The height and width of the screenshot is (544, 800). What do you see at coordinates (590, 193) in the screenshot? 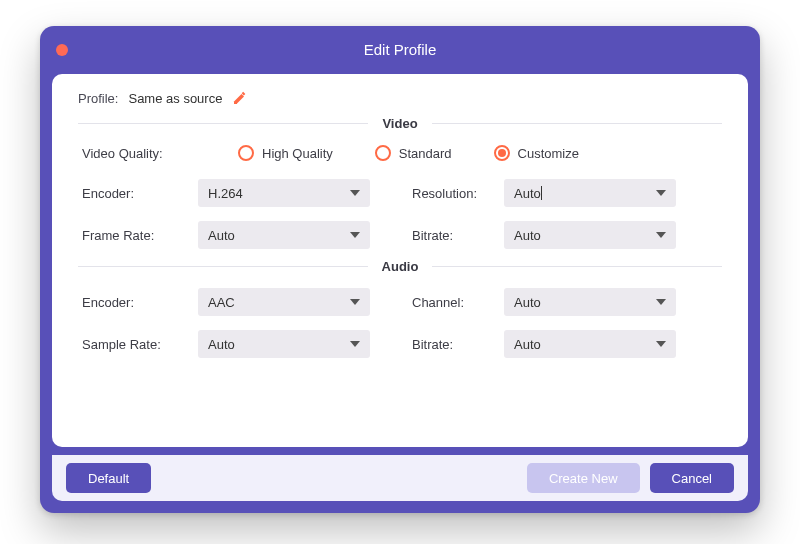
I see `video-resolution-select: Auto` at bounding box center [590, 193].